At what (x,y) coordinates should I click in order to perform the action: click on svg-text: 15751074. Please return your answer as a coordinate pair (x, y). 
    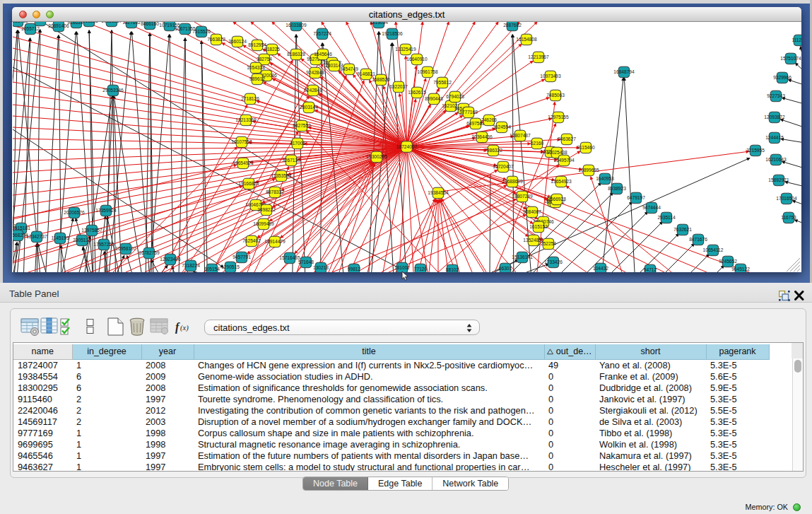
    Looking at the image, I should click on (791, 58).